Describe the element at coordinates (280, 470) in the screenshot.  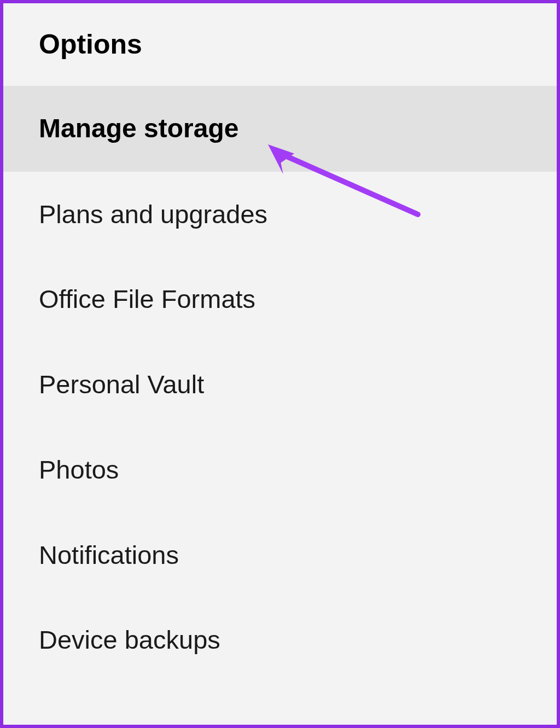
I see `menu-item-photos: Photos` at that location.